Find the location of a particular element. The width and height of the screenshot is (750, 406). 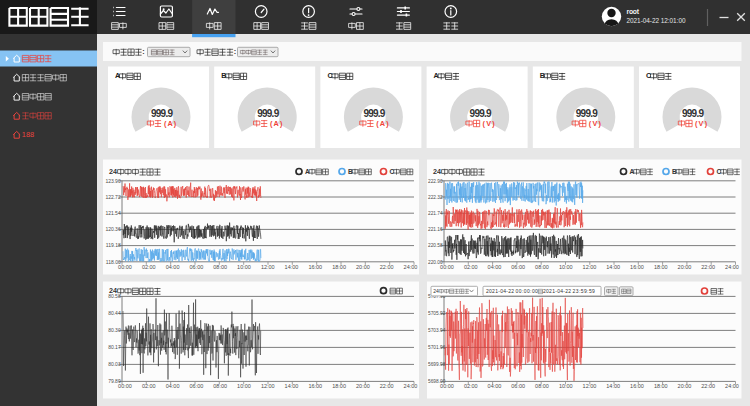

svg-text: root is located at coordinates (634, 12).